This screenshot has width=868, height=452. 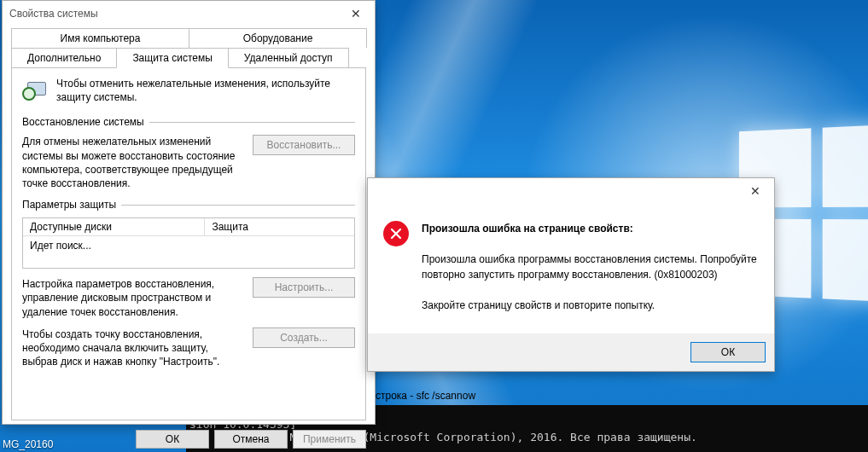 What do you see at coordinates (189, 243) in the screenshot?
I see `drives-list: Доступные диски Защита Идет поиск...` at bounding box center [189, 243].